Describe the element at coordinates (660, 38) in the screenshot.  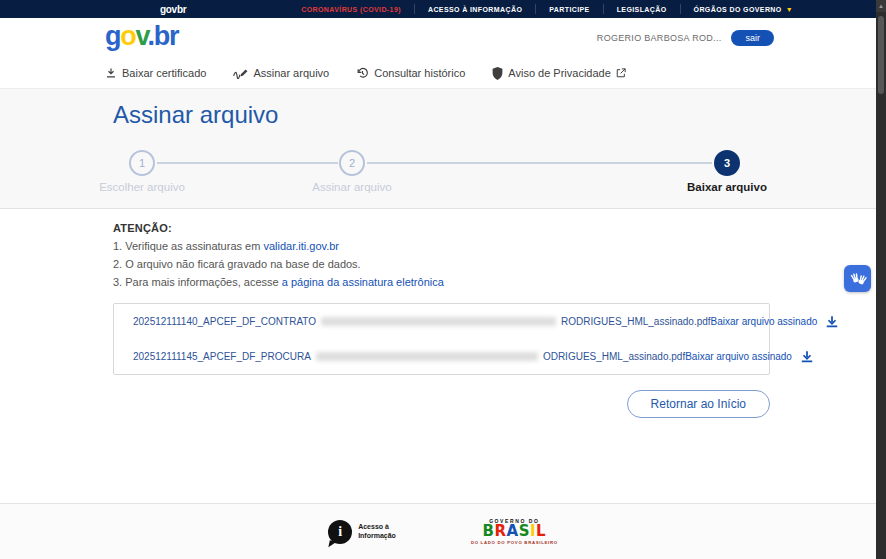
I see `user-name: ROGERIO BARBOSA ROD...` at that location.